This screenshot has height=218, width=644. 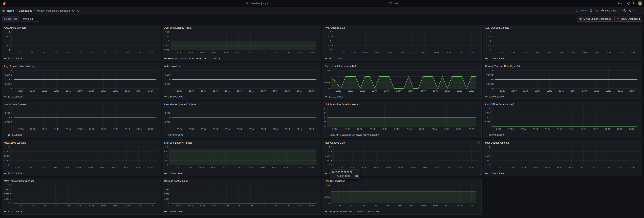 I want to click on zoom-out-time-button, so click(x=625, y=11).